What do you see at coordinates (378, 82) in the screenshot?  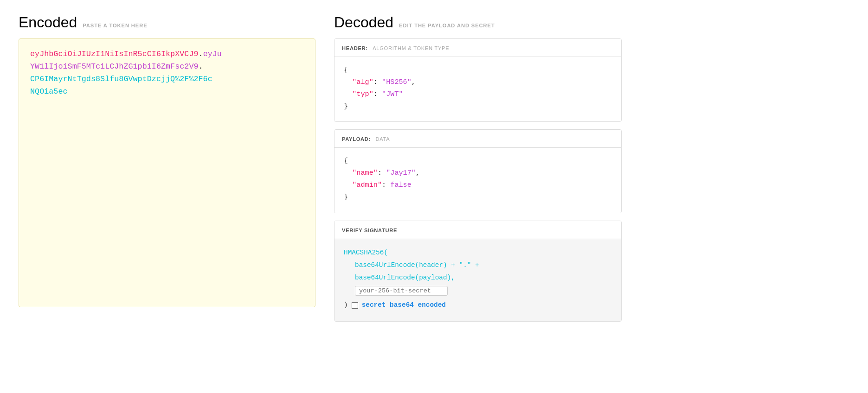 I see `header-colon1: :` at bounding box center [378, 82].